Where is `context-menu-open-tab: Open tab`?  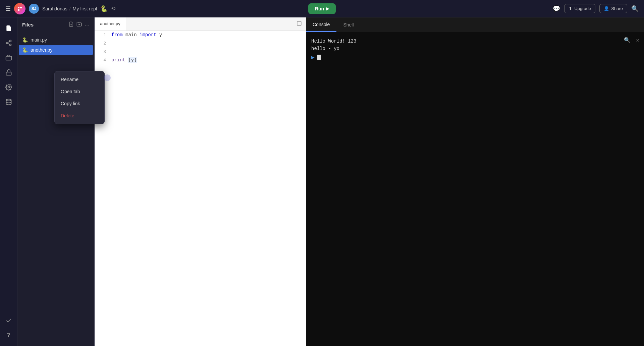 context-menu-open-tab: Open tab is located at coordinates (79, 92).